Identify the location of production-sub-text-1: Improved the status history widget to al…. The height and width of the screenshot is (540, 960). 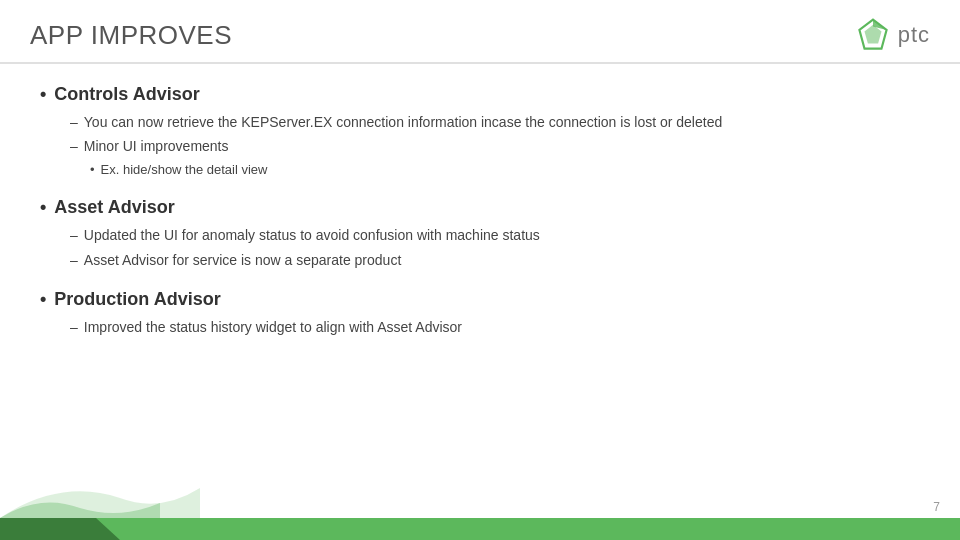
(502, 327).